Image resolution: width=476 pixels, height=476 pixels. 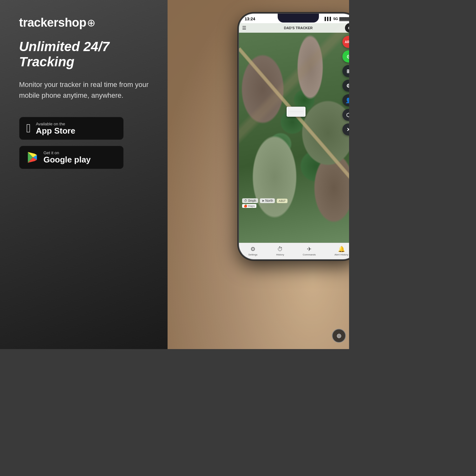 I want to click on network-type: 5G, so click(x=336, y=19).